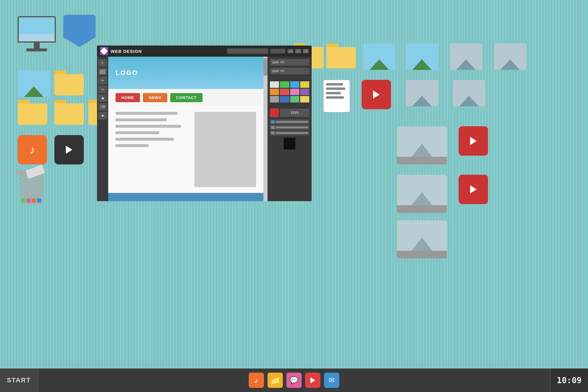 The width and height of the screenshot is (588, 392). Describe the element at coordinates (510, 57) in the screenshot. I see `image-icon-tr4` at that location.